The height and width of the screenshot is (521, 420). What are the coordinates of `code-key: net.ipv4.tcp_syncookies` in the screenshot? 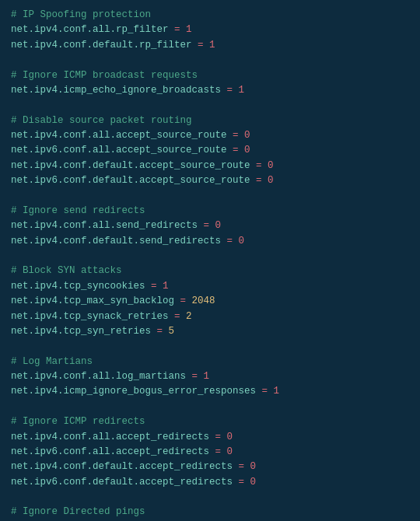 It's located at (78, 286).